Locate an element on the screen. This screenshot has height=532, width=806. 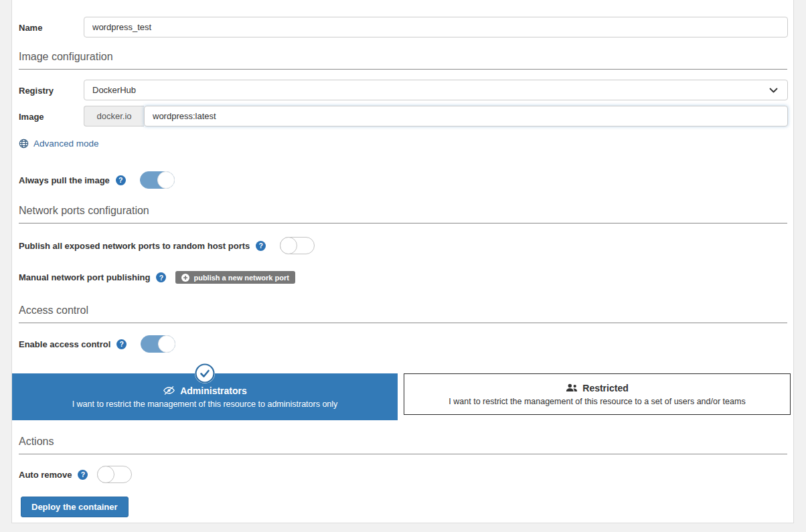
always-pull-label: Always pull the image is located at coordinates (64, 181).